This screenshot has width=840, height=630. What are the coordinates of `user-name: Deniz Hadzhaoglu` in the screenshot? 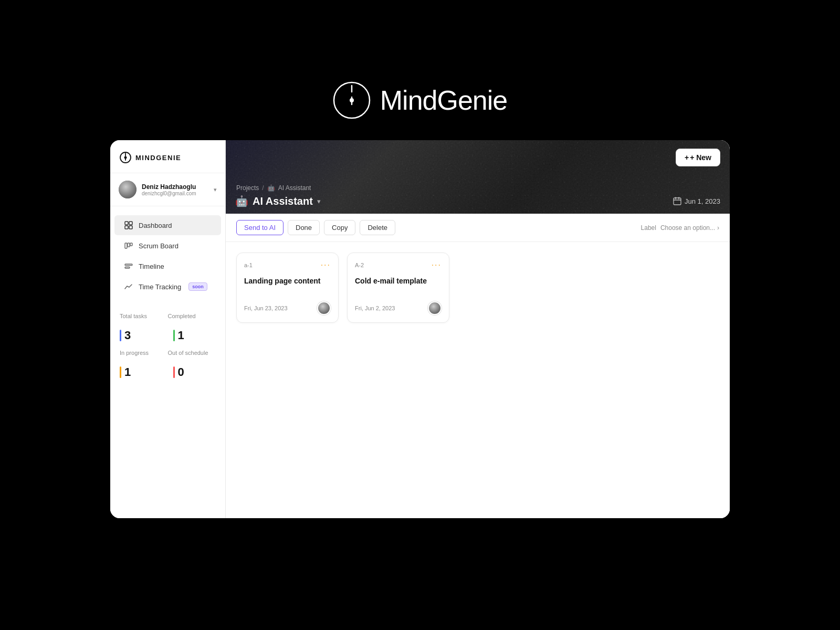 It's located at (175, 187).